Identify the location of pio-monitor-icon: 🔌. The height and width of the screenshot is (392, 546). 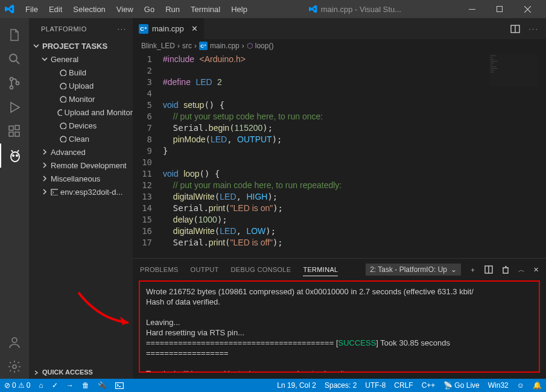
(103, 385).